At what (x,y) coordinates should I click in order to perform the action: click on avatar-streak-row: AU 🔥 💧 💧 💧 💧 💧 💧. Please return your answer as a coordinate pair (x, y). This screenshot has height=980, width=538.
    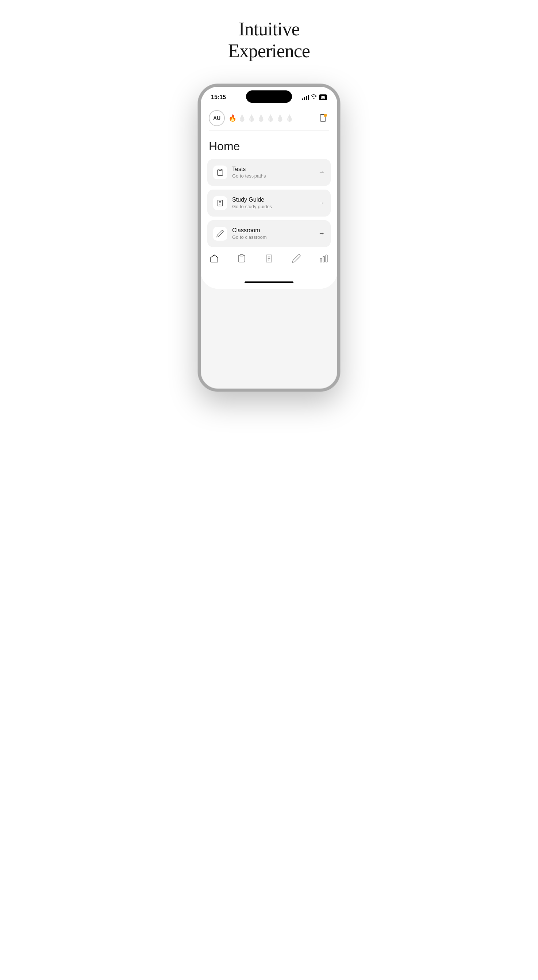
    Looking at the image, I should click on (251, 118).